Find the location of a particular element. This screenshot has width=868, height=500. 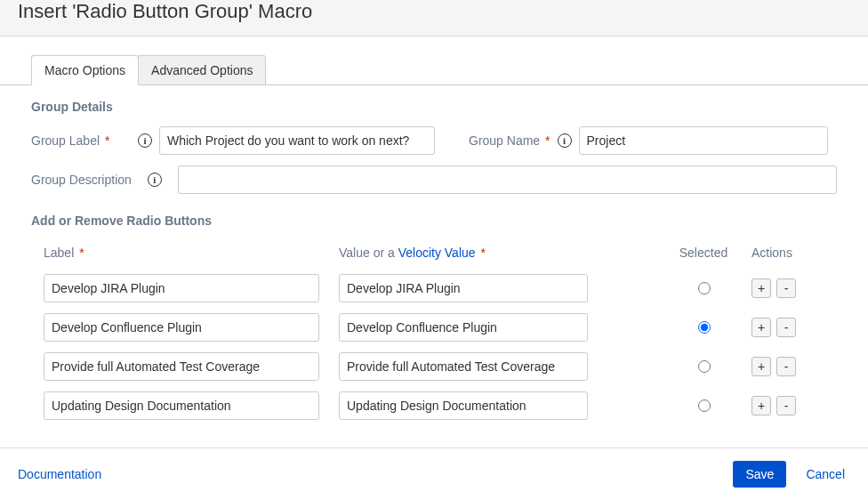

col-header-selected: Selected is located at coordinates (703, 253).